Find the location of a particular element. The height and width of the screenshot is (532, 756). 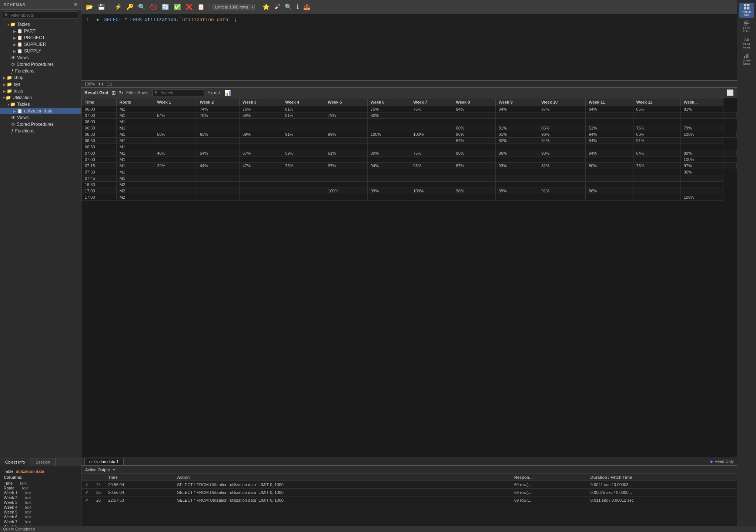

table-cell: 93% is located at coordinates (517, 166).